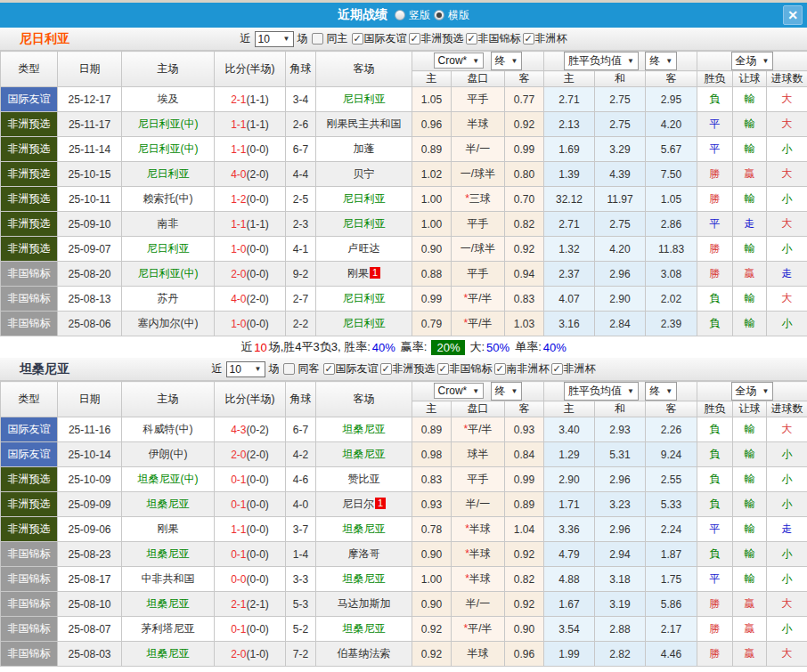 This screenshot has height=672, width=807. What do you see at coordinates (570, 555) in the screenshot?
I see `avg-home-cell: 4.79` at bounding box center [570, 555].